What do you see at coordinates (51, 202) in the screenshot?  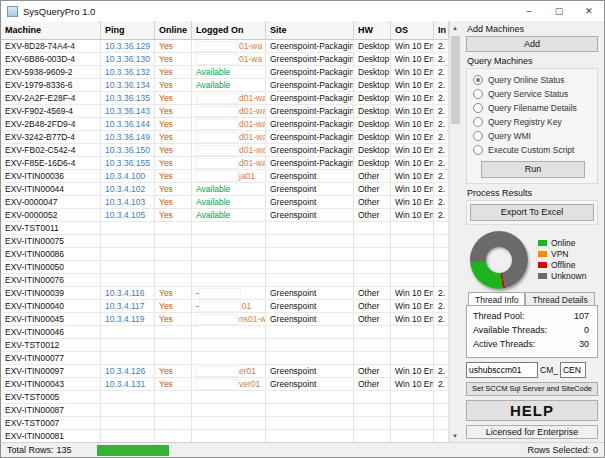 I see `cell-machine: EXV-0000047` at bounding box center [51, 202].